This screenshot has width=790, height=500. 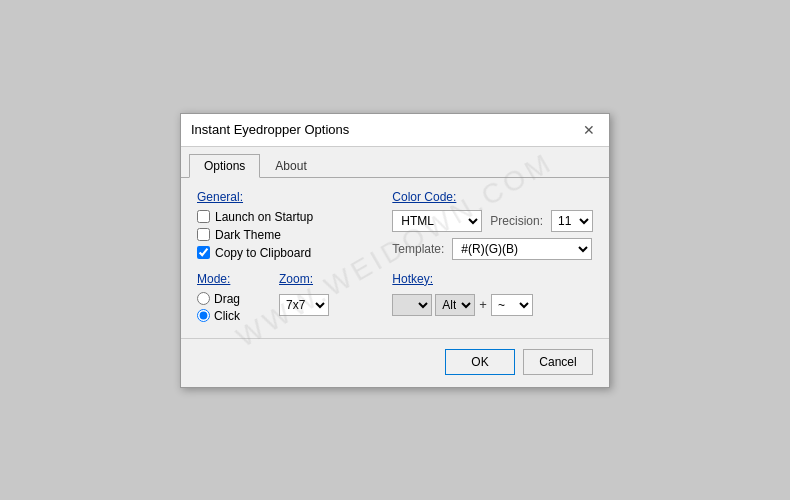 I want to click on color-code-section: Color Code: HTML HEX RGB HSL Precision: …, so click(x=492, y=225).